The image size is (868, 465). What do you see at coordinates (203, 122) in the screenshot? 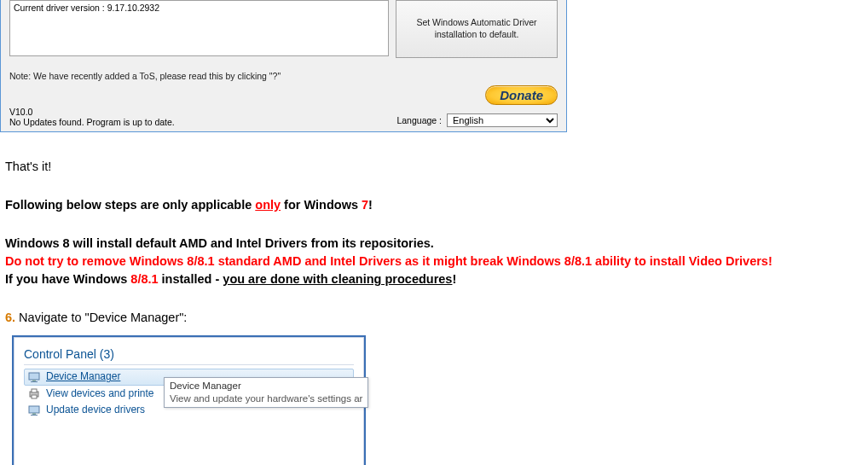
I see `update-status-text: No Updates found. Program is up to date.` at bounding box center [203, 122].